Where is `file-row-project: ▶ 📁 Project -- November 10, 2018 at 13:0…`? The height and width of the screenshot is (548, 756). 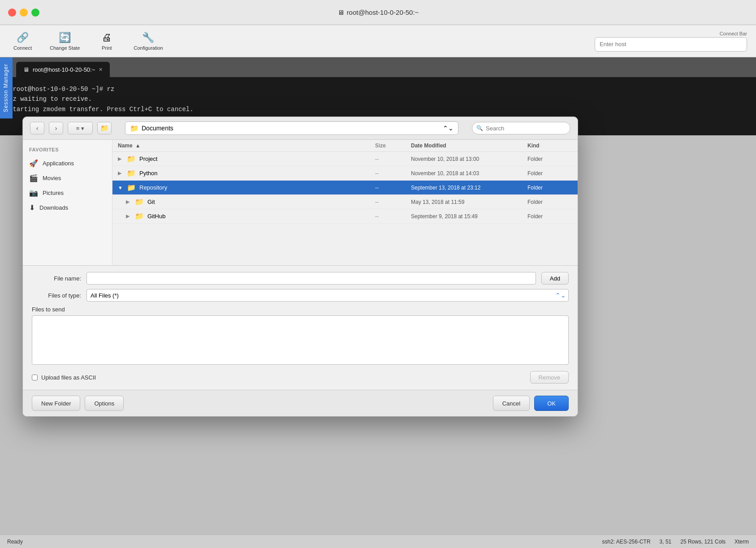 file-row-project: ▶ 📁 Project -- November 10, 2018 at 13:0… is located at coordinates (345, 159).